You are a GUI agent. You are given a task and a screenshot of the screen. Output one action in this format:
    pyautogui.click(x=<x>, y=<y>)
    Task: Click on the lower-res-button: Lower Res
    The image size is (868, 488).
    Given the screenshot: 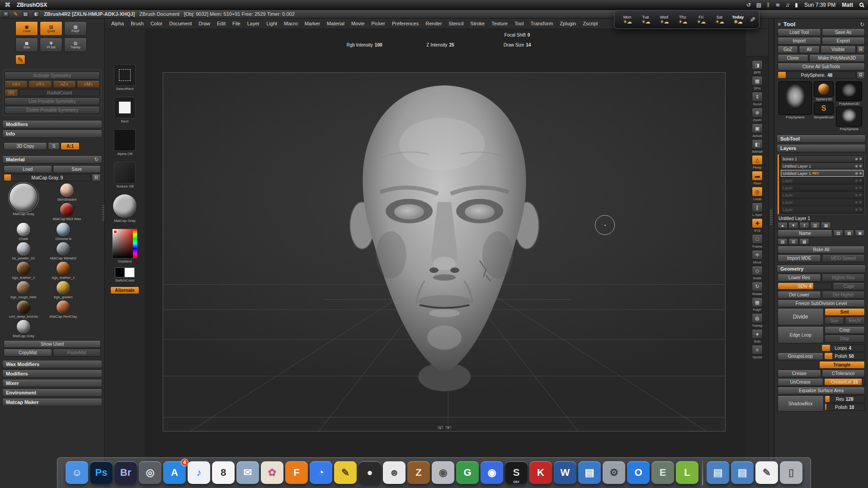 What is the action you would take?
    pyautogui.click(x=799, y=277)
    